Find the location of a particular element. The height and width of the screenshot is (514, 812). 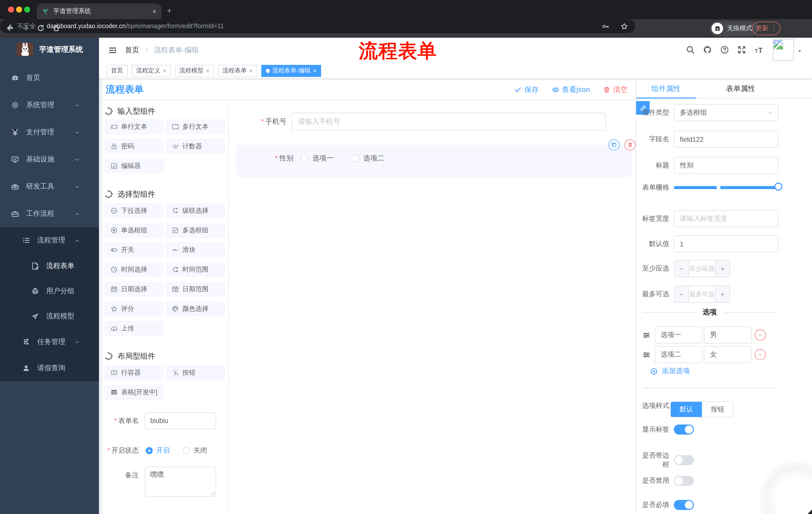

sidebar-item-任务管理: 任务管理 is located at coordinates (50, 342).